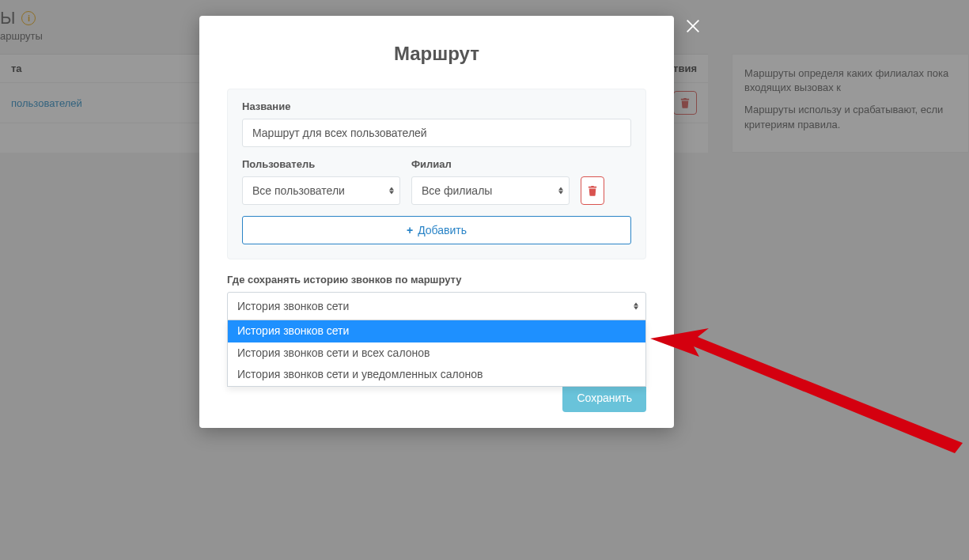  I want to click on name-label: Название, so click(437, 106).